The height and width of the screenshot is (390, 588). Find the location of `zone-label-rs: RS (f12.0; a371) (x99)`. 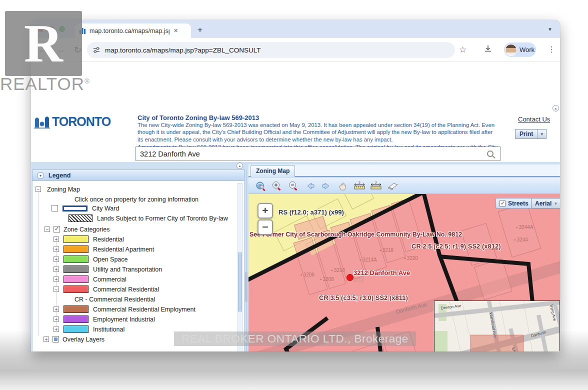

zone-label-rs: RS (f12.0; a371) (x99) is located at coordinates (311, 212).